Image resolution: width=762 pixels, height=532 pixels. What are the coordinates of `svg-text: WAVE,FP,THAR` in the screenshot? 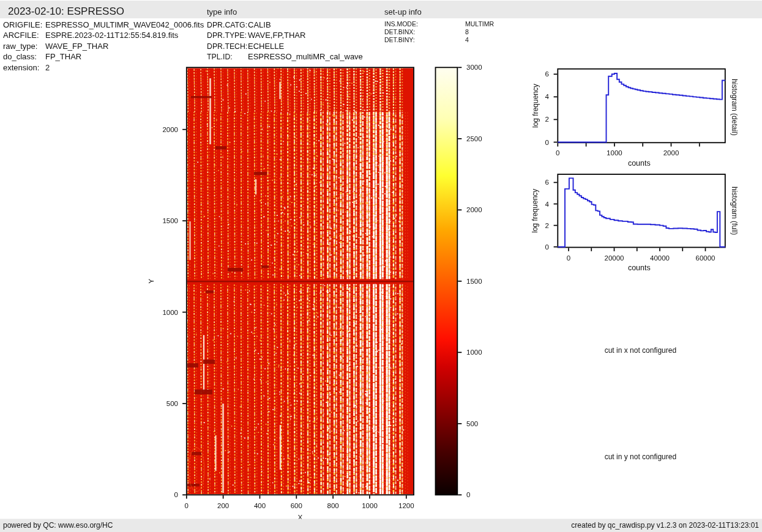 It's located at (277, 35).